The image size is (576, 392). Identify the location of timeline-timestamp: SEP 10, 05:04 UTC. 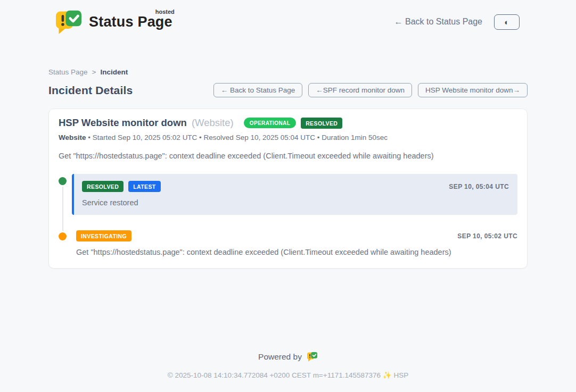
(479, 187).